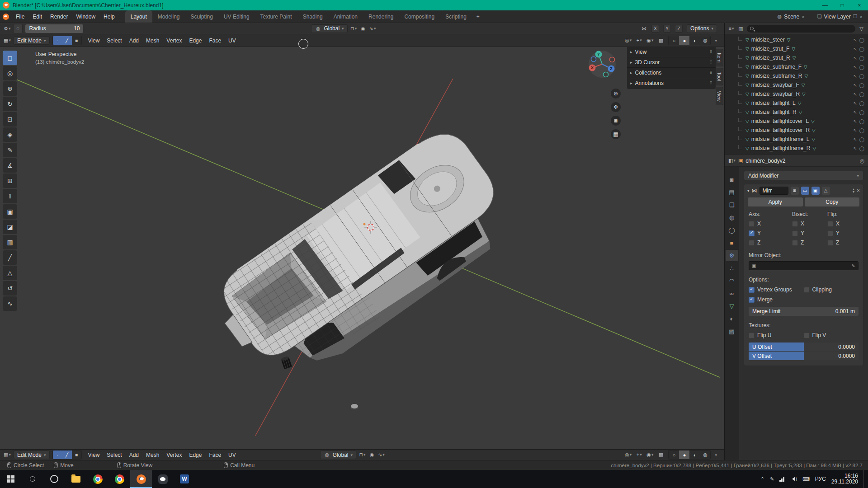 This screenshot has height=488, width=868. Describe the element at coordinates (716, 455) in the screenshot. I see `shading-dropdown-icon: ▾` at that location.